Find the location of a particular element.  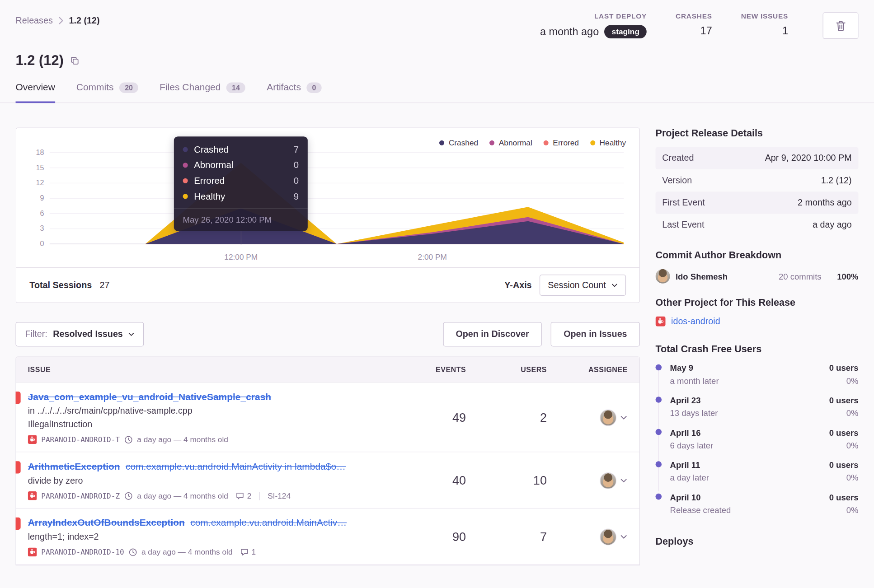

tab-artifacts: Artifacts0 is located at coordinates (294, 92).